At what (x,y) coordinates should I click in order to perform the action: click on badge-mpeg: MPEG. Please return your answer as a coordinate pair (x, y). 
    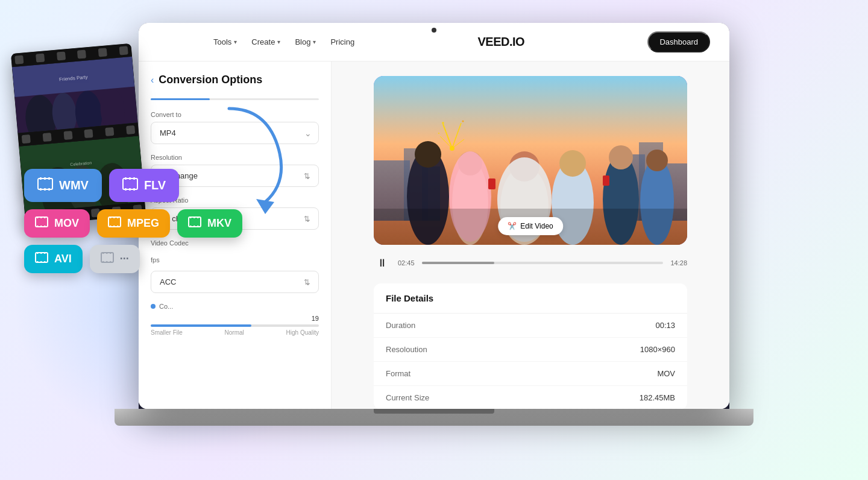
    Looking at the image, I should click on (134, 223).